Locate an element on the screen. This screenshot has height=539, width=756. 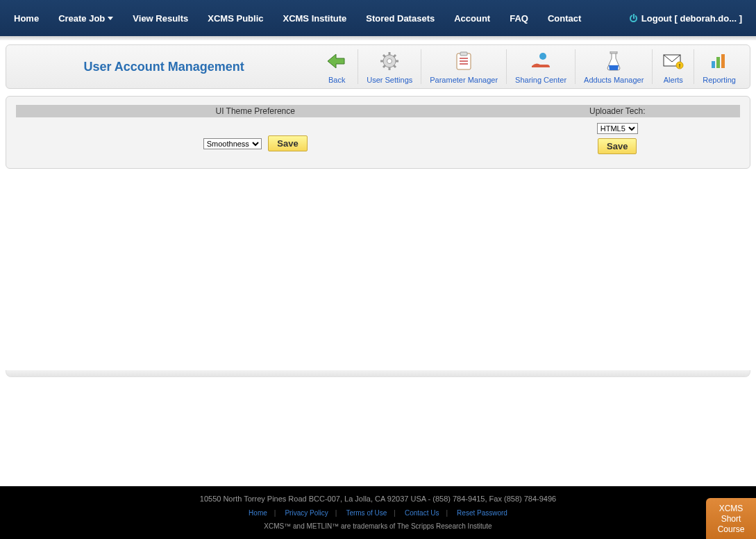
nav-xcms-institute: XCMS Institute is located at coordinates (314, 18).